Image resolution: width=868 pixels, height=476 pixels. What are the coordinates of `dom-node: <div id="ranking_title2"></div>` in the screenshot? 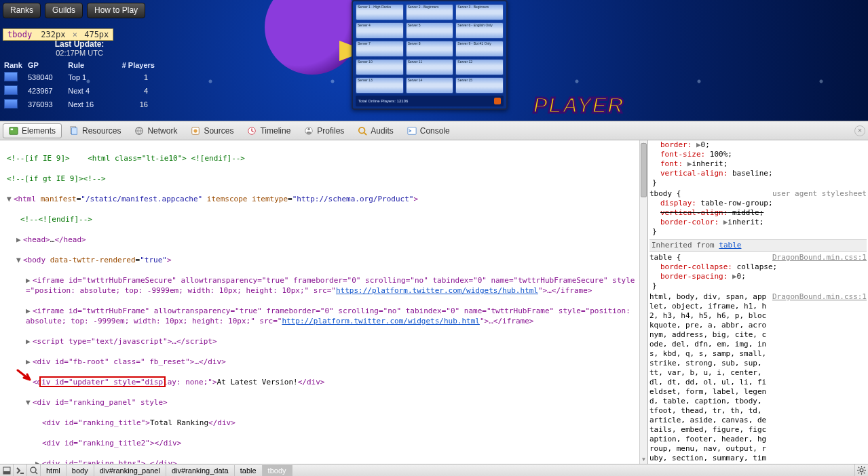 It's located at (111, 443).